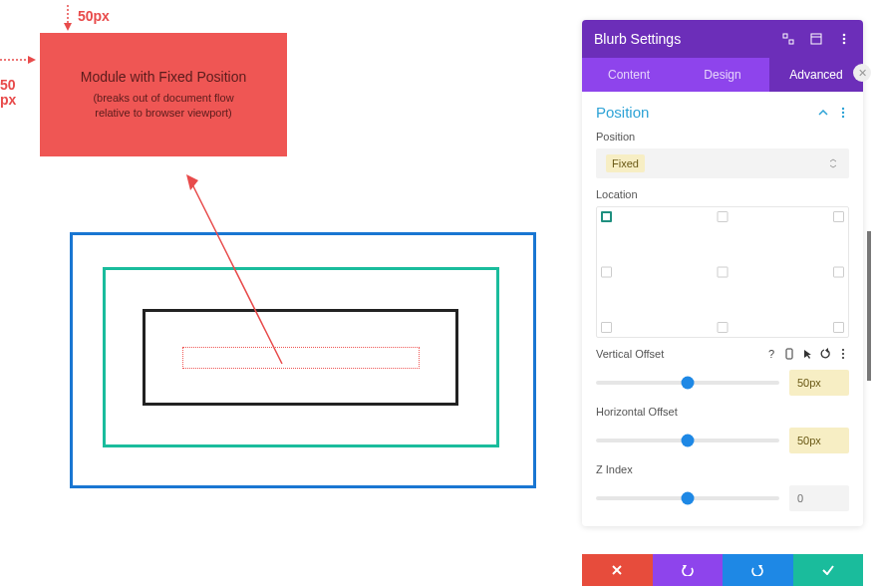  I want to click on horizontal-offset-value: 50px, so click(819, 441).